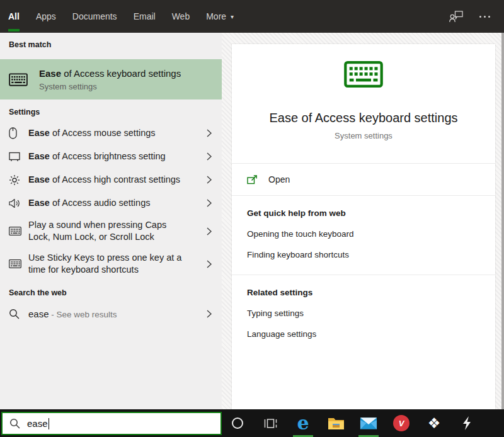  I want to click on best-match-title: Ease of Access keyboard settings, so click(110, 73).